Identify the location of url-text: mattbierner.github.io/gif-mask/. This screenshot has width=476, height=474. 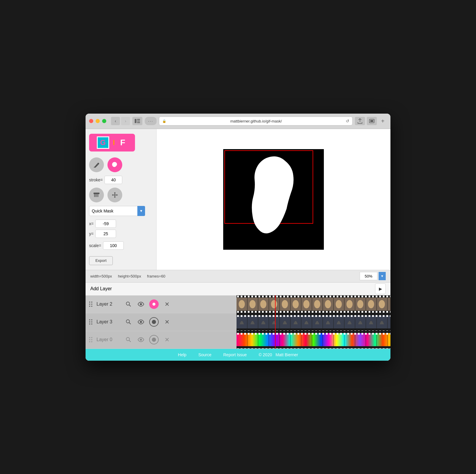
(256, 121).